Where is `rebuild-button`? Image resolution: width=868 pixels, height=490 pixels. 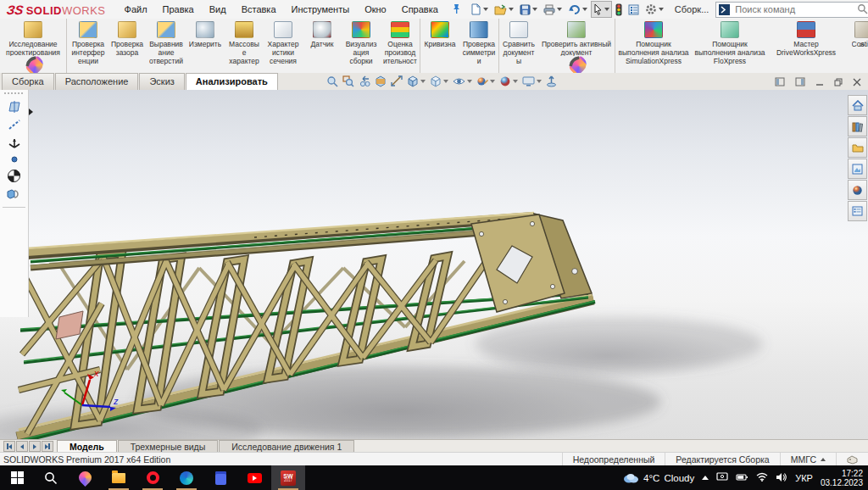 rebuild-button is located at coordinates (619, 10).